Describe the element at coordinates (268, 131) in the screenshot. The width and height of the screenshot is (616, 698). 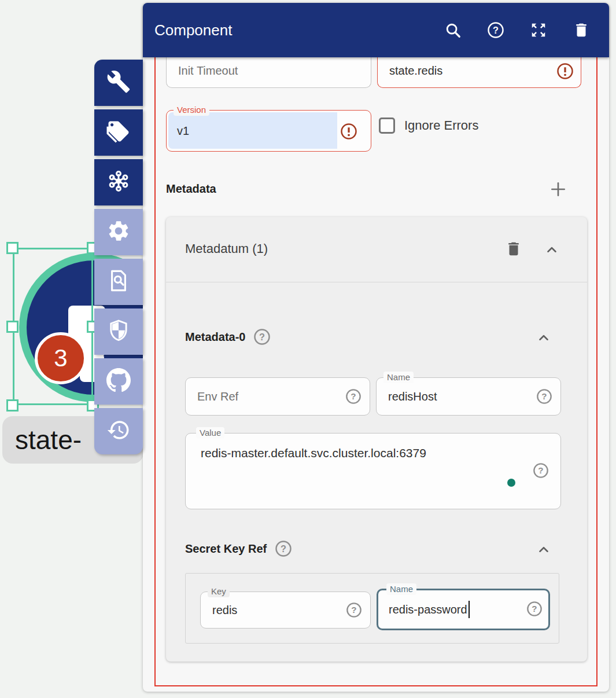
I see `version-field: Version v1` at that location.